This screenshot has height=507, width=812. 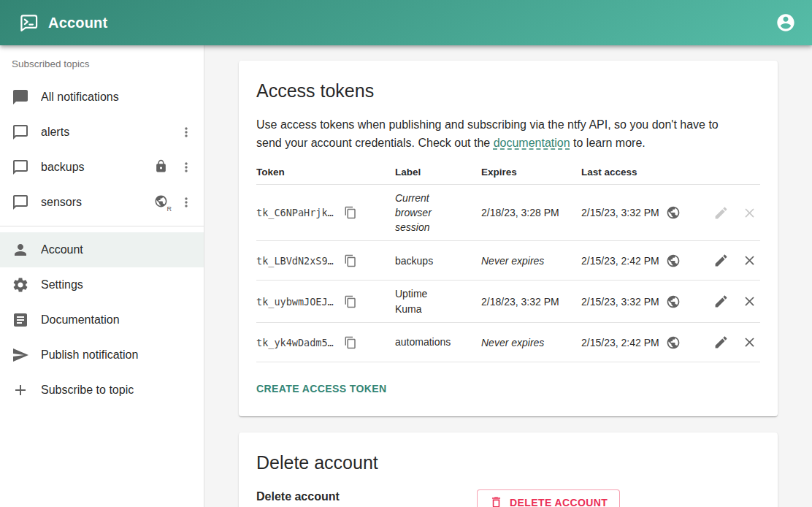 I want to click on delete-account-title: Delete account, so click(x=508, y=463).